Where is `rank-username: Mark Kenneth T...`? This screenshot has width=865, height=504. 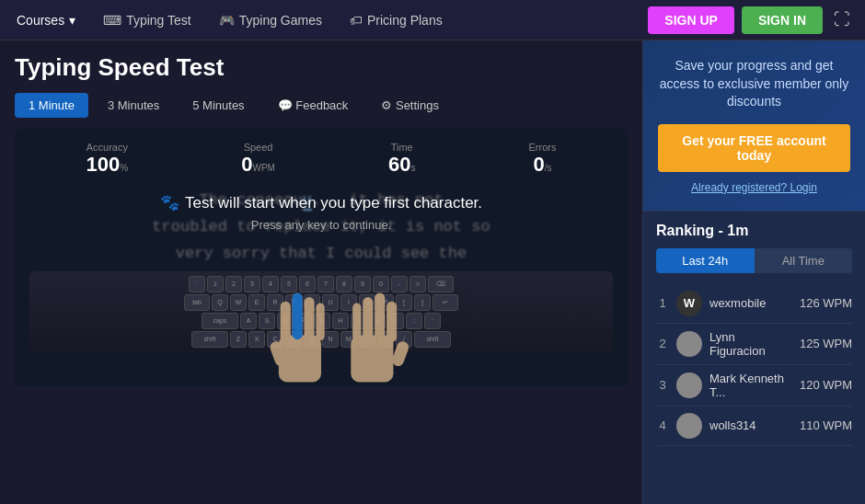 rank-username: Mark Kenneth T... is located at coordinates (751, 385).